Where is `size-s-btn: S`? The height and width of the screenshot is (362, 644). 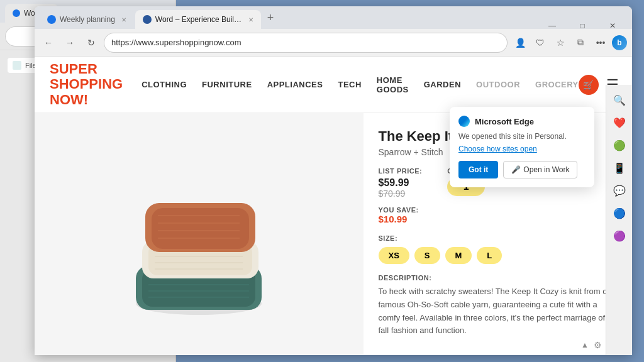 size-s-btn: S is located at coordinates (428, 255).